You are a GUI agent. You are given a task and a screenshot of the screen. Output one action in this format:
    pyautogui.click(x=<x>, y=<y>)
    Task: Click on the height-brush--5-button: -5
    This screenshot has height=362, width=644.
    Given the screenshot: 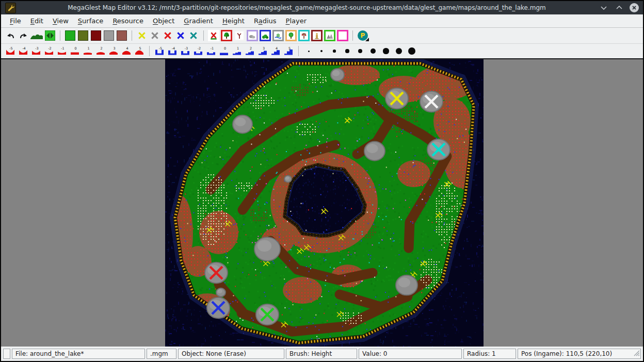 What is the action you would take?
    pyautogui.click(x=10, y=51)
    